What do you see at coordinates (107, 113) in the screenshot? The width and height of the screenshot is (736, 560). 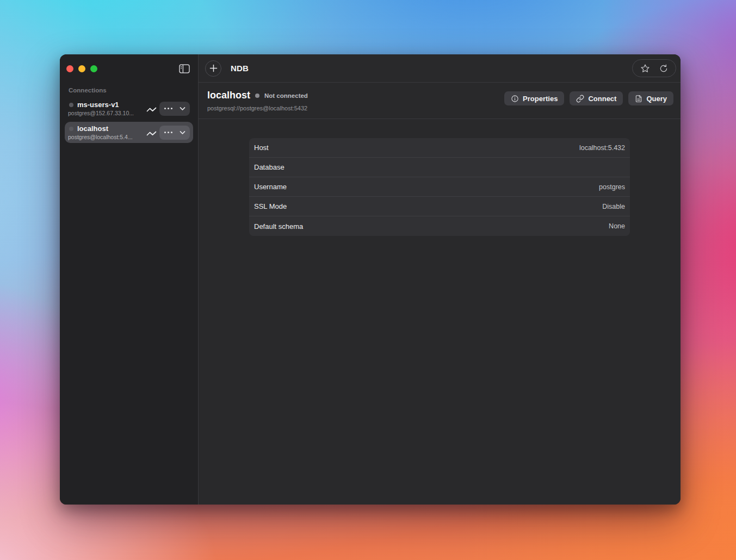 I see `connection-subtitle: postgres@152.67.33.10...` at bounding box center [107, 113].